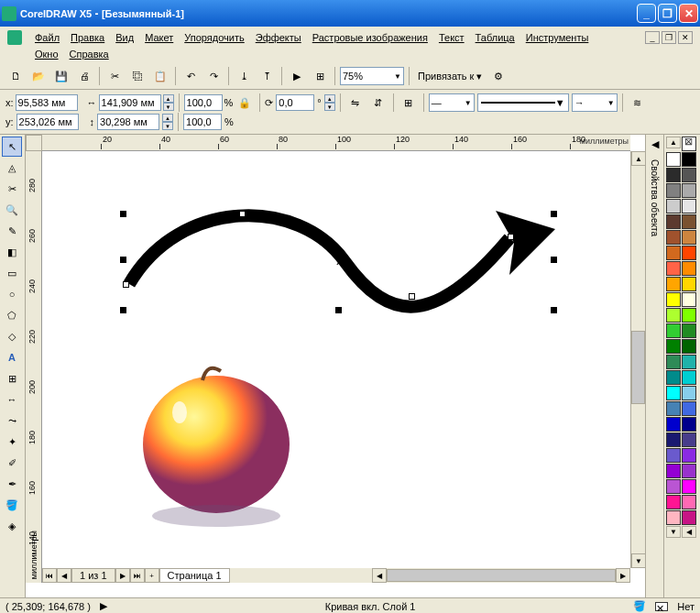 The image size is (700, 613). What do you see at coordinates (34, 367) in the screenshot?
I see `ruler-vertical: миллиметры 280260240220200180160140` at bounding box center [34, 367].